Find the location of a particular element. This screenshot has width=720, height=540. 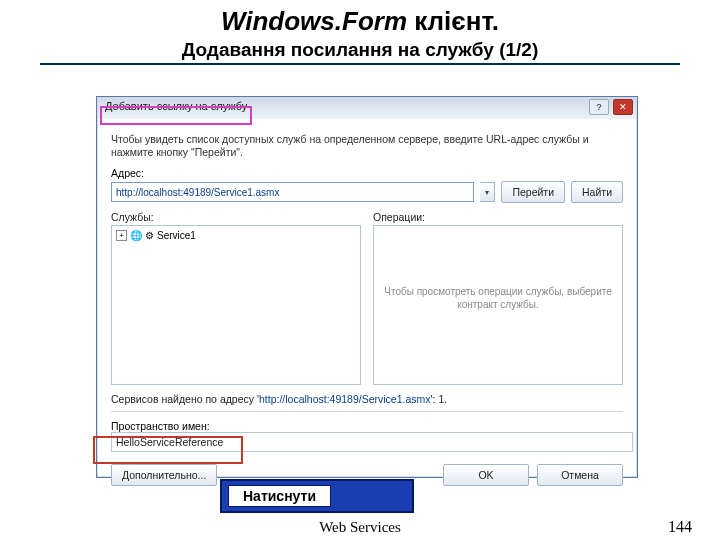

slide-subtitle: Додавання посилання на службу (1/2) is located at coordinates (360, 50).